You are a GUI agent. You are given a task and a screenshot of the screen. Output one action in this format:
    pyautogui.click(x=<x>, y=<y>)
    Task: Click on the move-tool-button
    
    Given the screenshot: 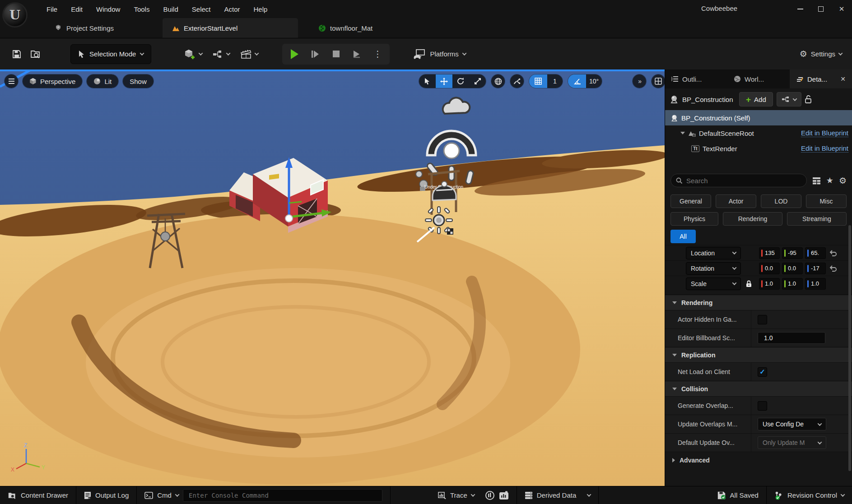 What is the action you would take?
    pyautogui.click(x=444, y=81)
    